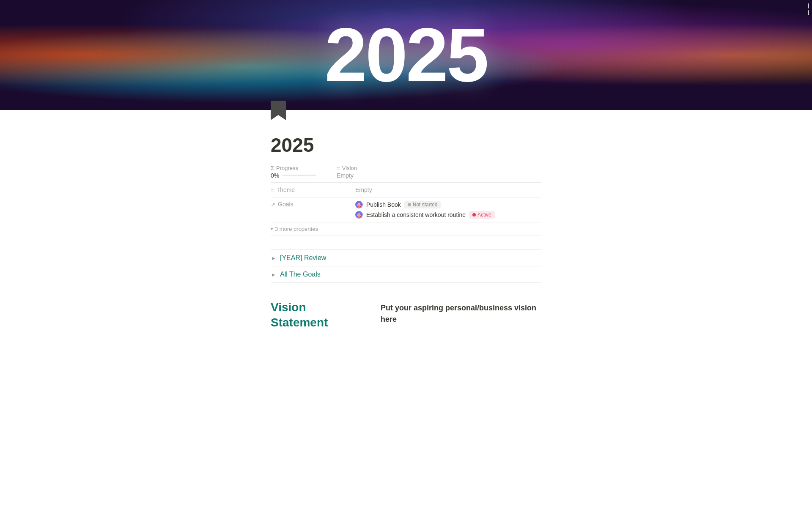 This screenshot has width=812, height=507. What do you see at coordinates (448, 205) in the screenshot?
I see `goal-item-publish-book: 🎯 Publish Book Not started` at bounding box center [448, 205].